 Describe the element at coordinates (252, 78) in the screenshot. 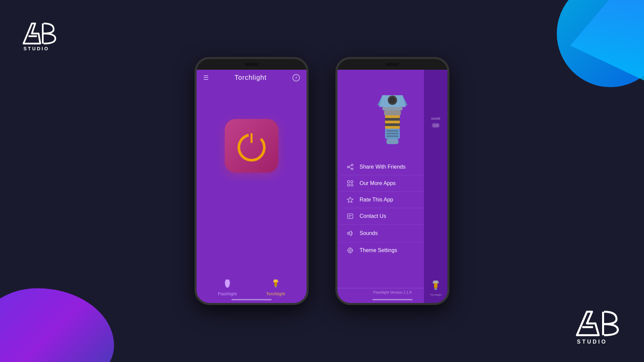

I see `phone-1-header: ☰ Torchlight i` at that location.